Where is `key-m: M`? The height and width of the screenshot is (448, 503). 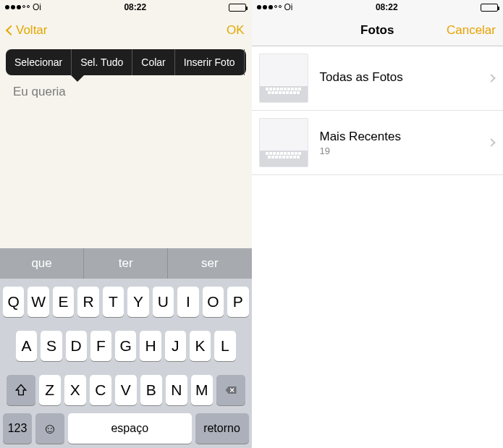 key-m: M is located at coordinates (202, 390).